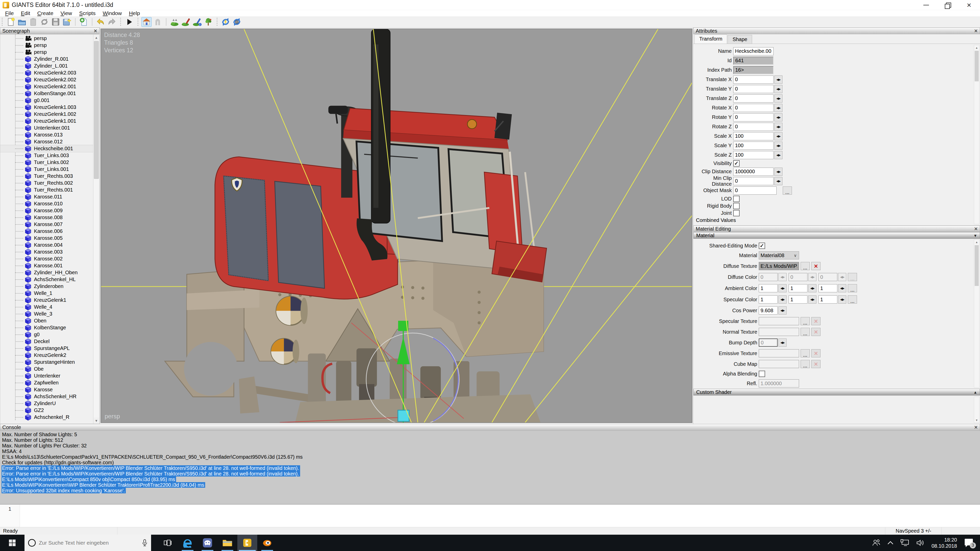  Describe the element at coordinates (47, 59) in the screenshot. I see `scenegraph-item: Zylinder_R.001` at that location.